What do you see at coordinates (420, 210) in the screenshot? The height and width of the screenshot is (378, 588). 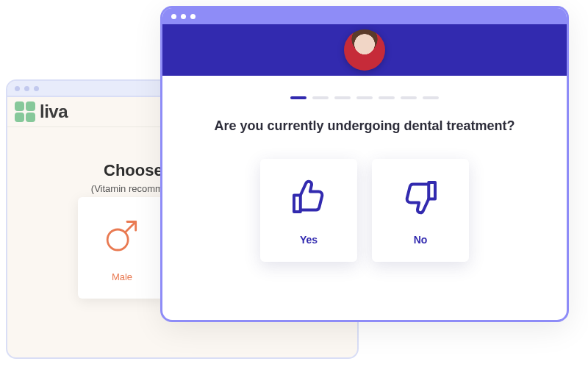 I see `option-no: No` at bounding box center [420, 210].